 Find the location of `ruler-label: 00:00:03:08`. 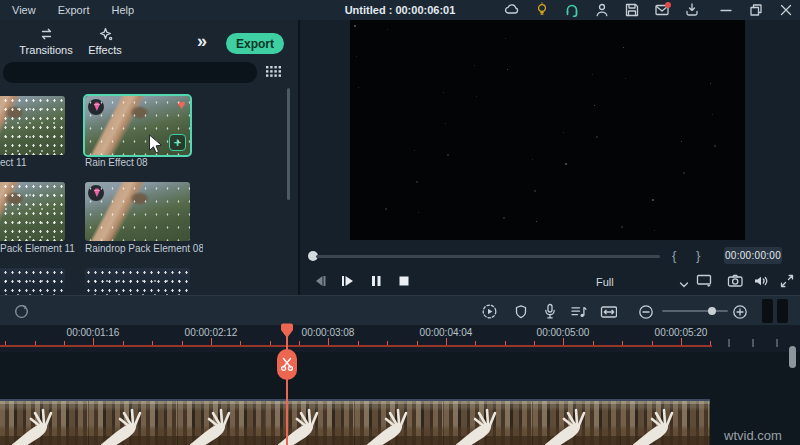

ruler-label: 00:00:03:08 is located at coordinates (328, 332).